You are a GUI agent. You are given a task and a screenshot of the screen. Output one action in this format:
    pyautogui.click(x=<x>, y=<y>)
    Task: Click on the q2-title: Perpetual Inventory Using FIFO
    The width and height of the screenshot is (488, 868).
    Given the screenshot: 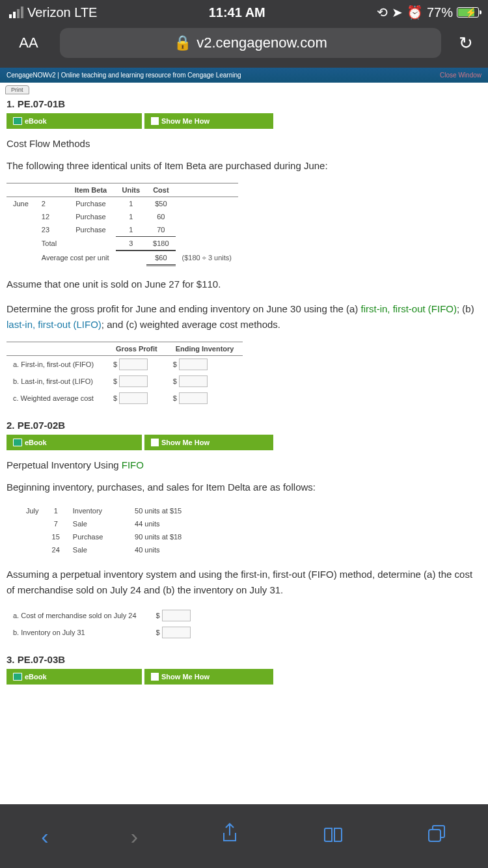 What is the action you would take?
    pyautogui.click(x=244, y=467)
    